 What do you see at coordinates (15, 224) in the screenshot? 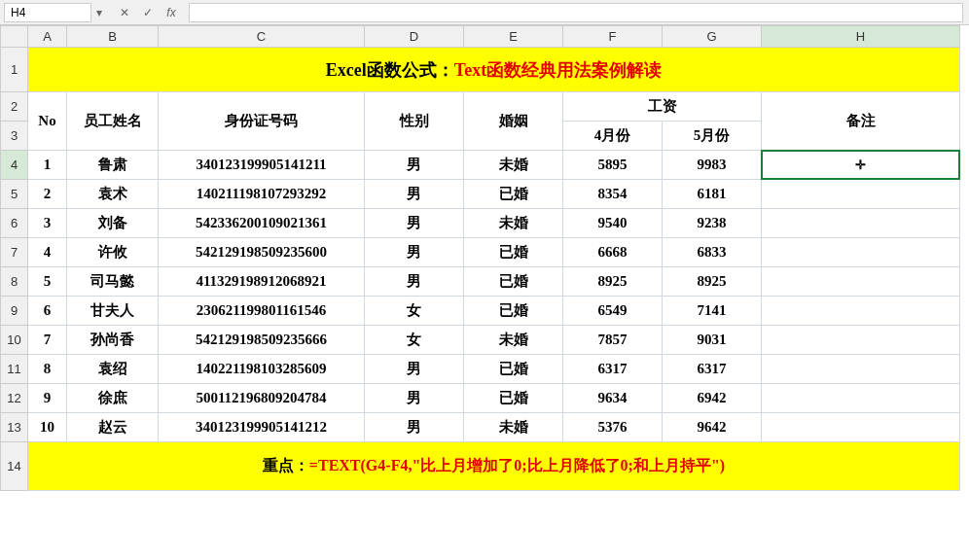
I see `row-header-6: 6` at bounding box center [15, 224].